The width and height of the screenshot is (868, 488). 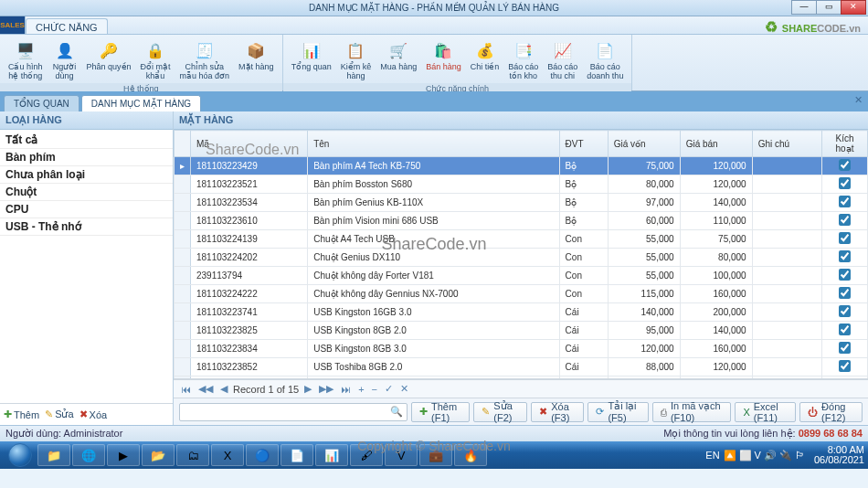 What do you see at coordinates (398, 60) in the screenshot?
I see `ribbon-mua-hàng: 🛒Mua hàng` at bounding box center [398, 60].